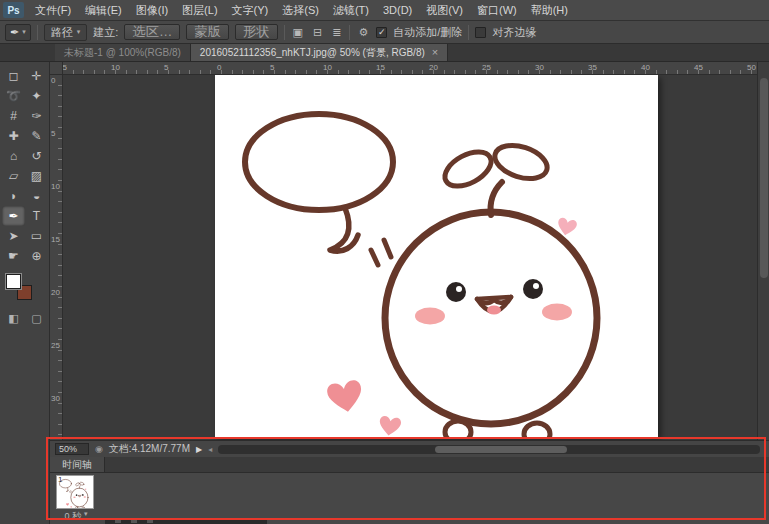 Image resolution: width=769 pixels, height=524 pixels. I want to click on tool-icon: ➰, so click(14, 96).